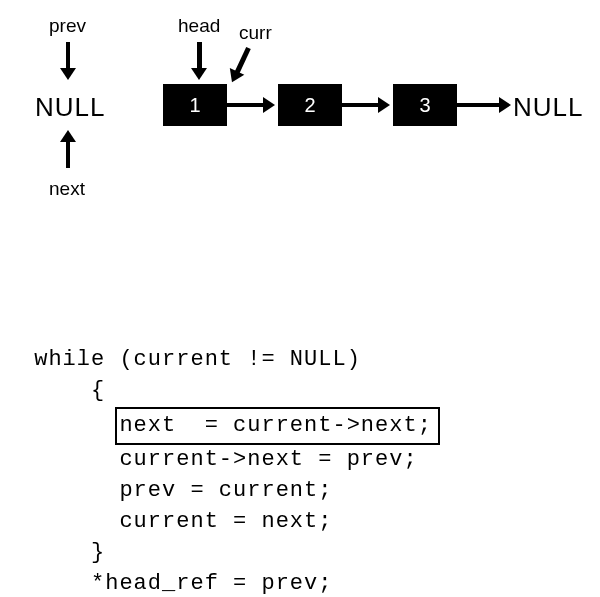 The width and height of the screenshot is (600, 597). I want to click on code-line-6: current = next;, so click(176, 522).